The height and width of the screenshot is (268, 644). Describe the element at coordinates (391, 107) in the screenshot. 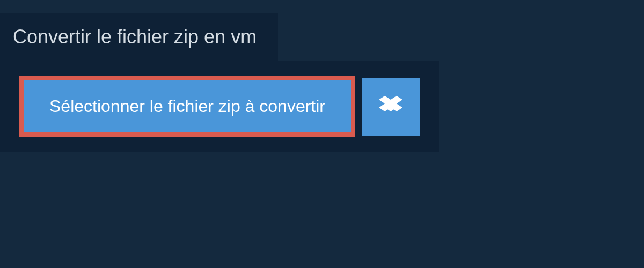

I see `dropbox-icon` at that location.